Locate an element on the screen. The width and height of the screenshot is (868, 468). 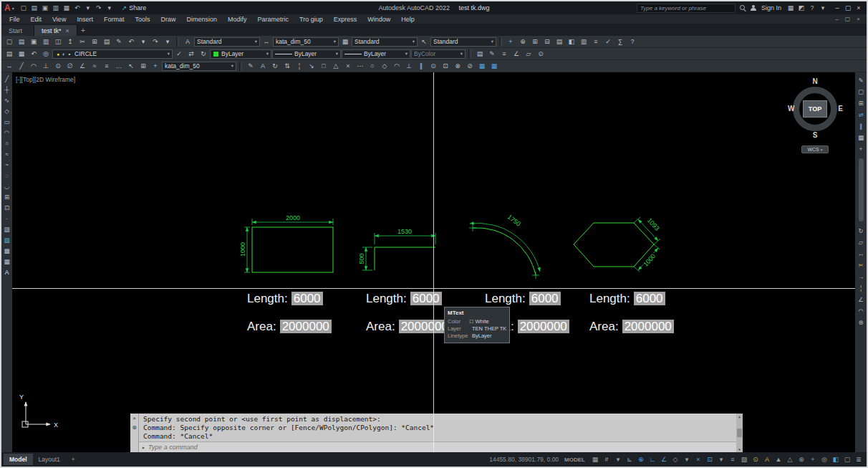
toolbar-scroll-handle is located at coordinates (861, 190).